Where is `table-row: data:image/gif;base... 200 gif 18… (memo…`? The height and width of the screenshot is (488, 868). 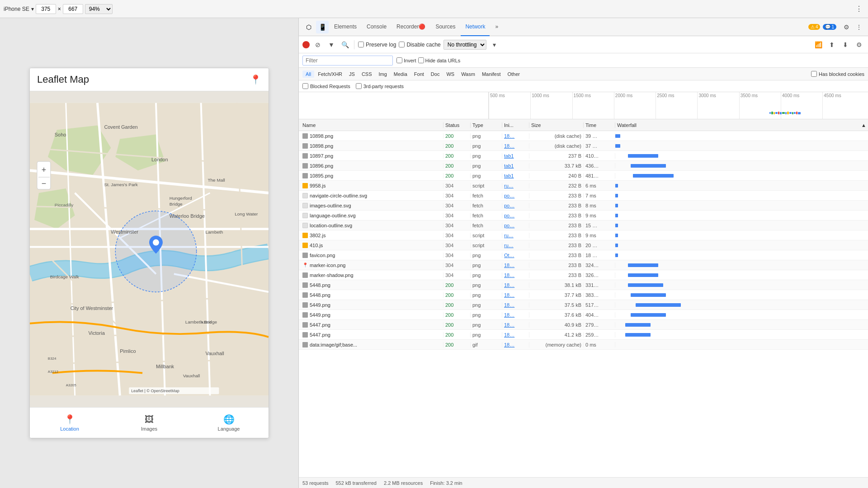
table-row: data:image/gif;base... 200 gif 18… (memo… is located at coordinates (583, 345).